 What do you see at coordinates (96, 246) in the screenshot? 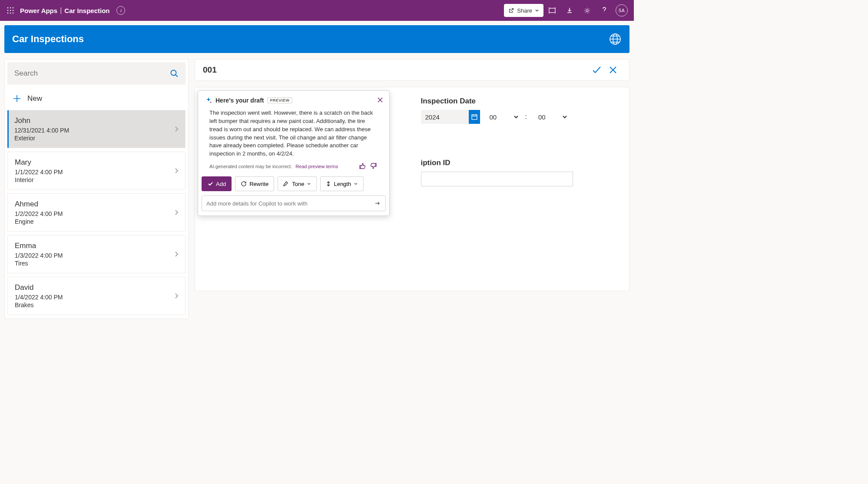
I see `list-item-name: Emma` at bounding box center [96, 246].